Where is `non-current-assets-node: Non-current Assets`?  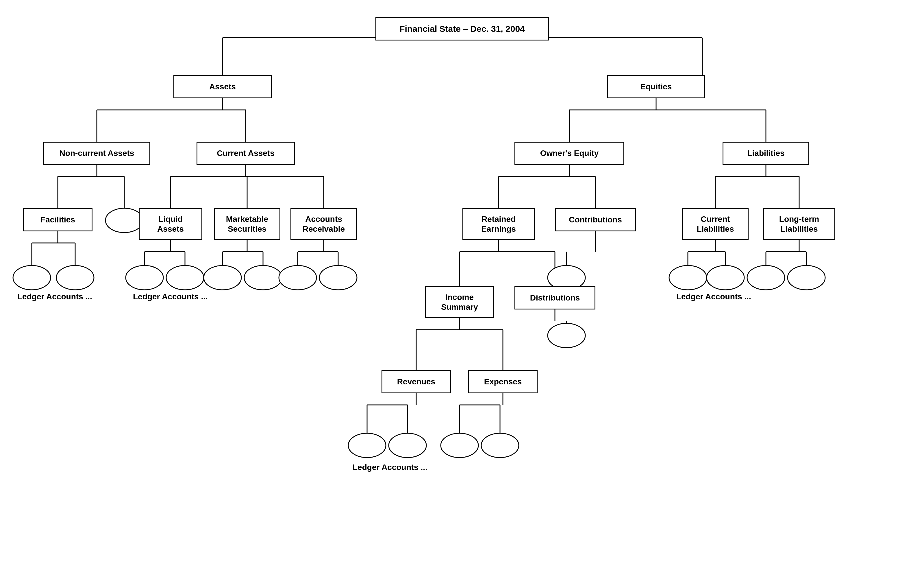 non-current-assets-node: Non-current Assets is located at coordinates (97, 153).